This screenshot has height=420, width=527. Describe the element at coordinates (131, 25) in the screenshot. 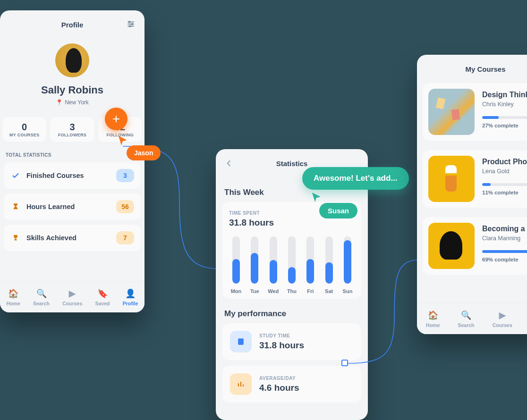

I see `settings-sliders-icon` at that location.